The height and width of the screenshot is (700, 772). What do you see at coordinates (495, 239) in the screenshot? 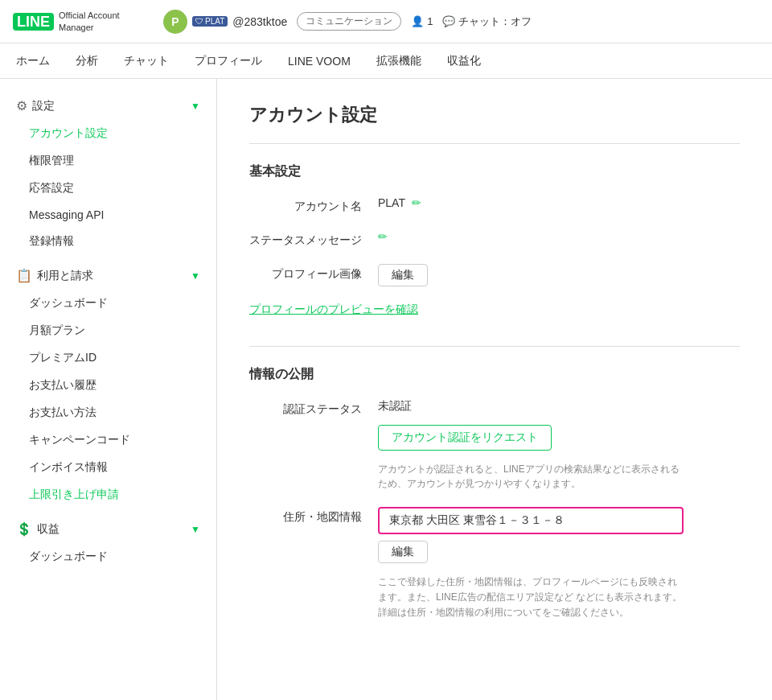
I see `status-message-row: ステータスメッセージ ✏` at bounding box center [495, 239].